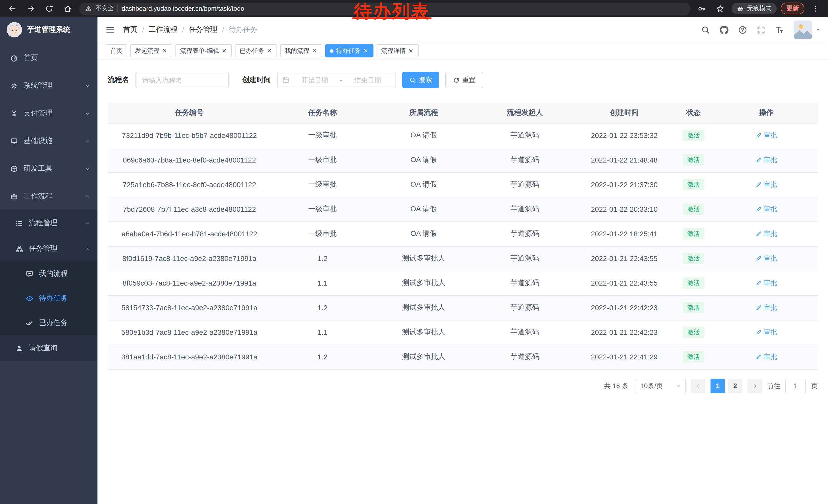 This screenshot has height=504, width=828. I want to click on create-time-label: 创建时间, so click(257, 80).